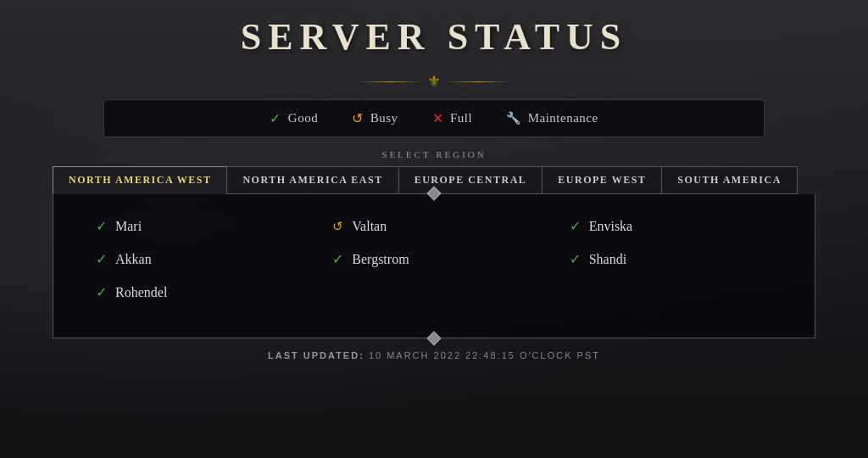  What do you see at coordinates (434, 260) in the screenshot?
I see `list-item: Bergstrom` at bounding box center [434, 260].